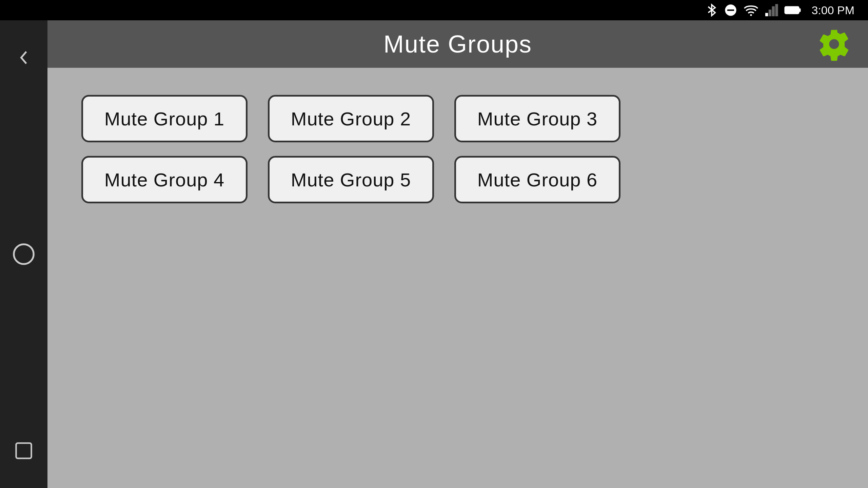  I want to click on top-bar: Mute Groups, so click(458, 44).